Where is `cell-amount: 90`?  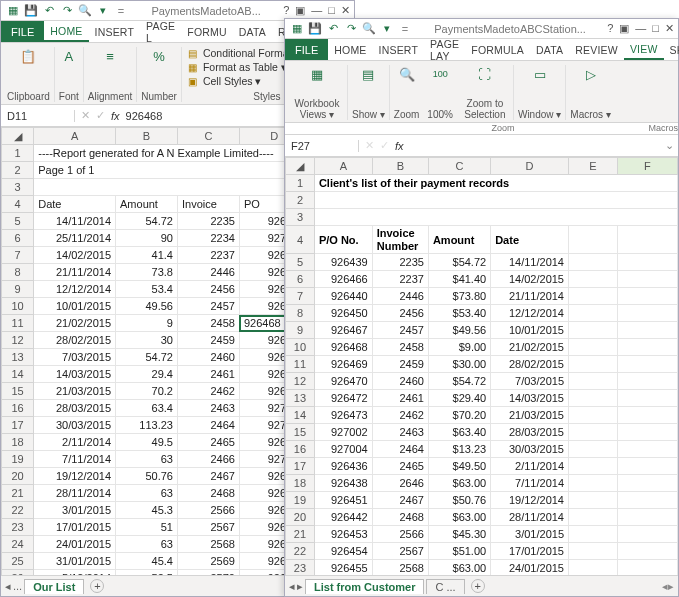 cell-amount: 90 is located at coordinates (147, 238).